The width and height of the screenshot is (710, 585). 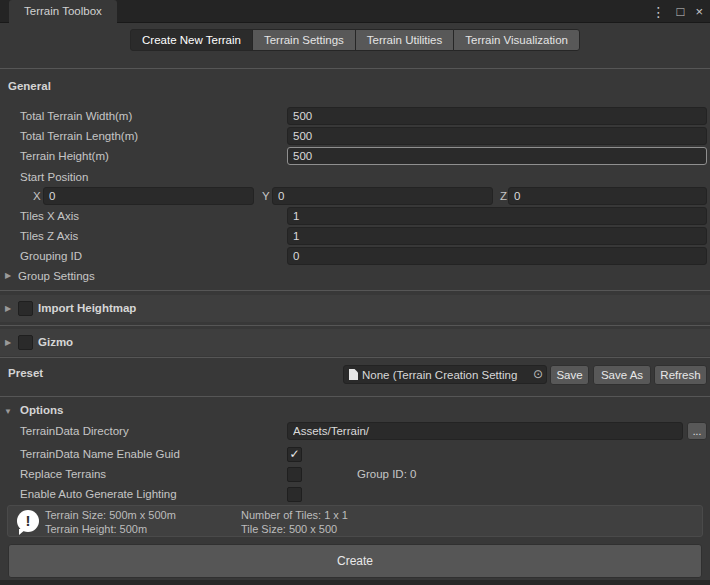 I want to click on terrain-size-readout: Terrain Size: 500m x 500m, so click(x=110, y=515).